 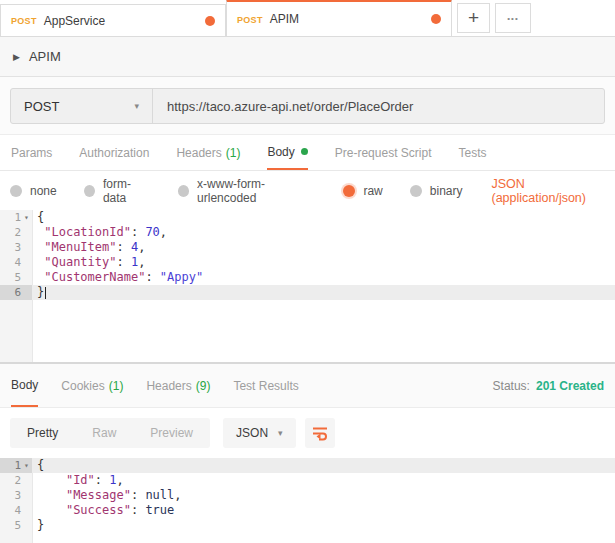 What do you see at coordinates (324, 218) in the screenshot?
I see `code-text: {` at bounding box center [324, 218].